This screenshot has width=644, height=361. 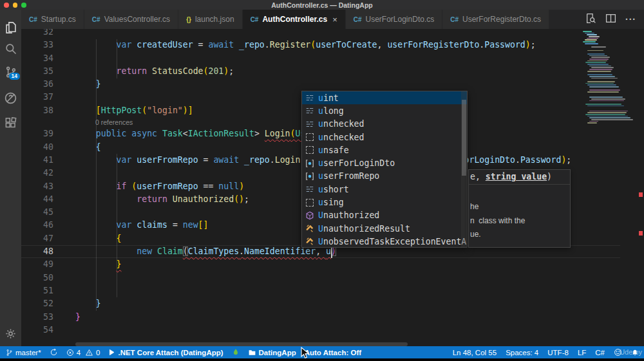 I want to click on minimap, so click(x=610, y=77).